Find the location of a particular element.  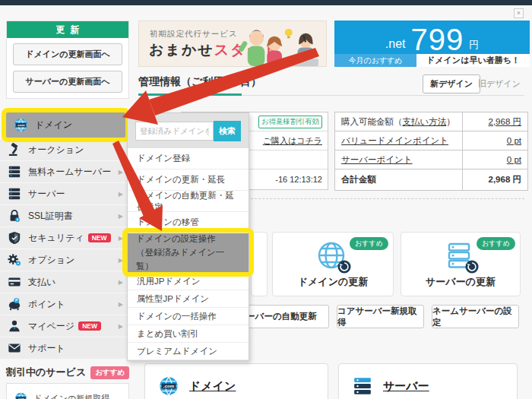

value-domain-points-link: バリュードメインポイント is located at coordinates (395, 141).